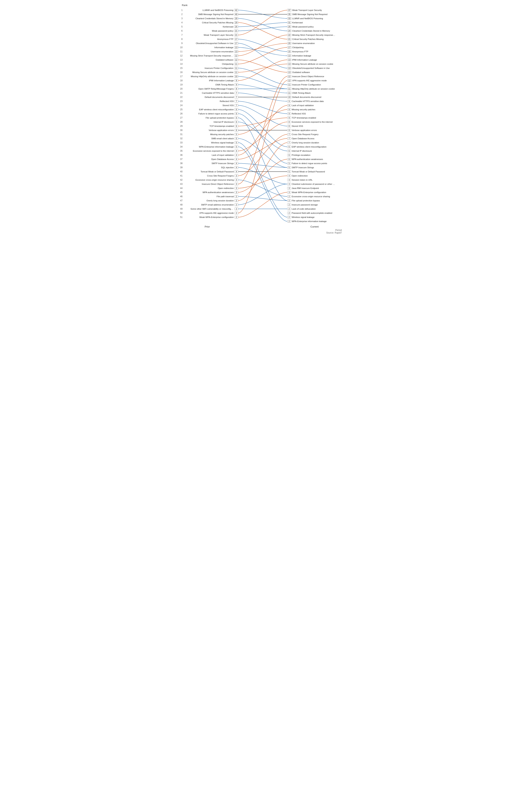 This screenshot has width=518, height=812. I want to click on rank-header: Rank, so click(259, 5).